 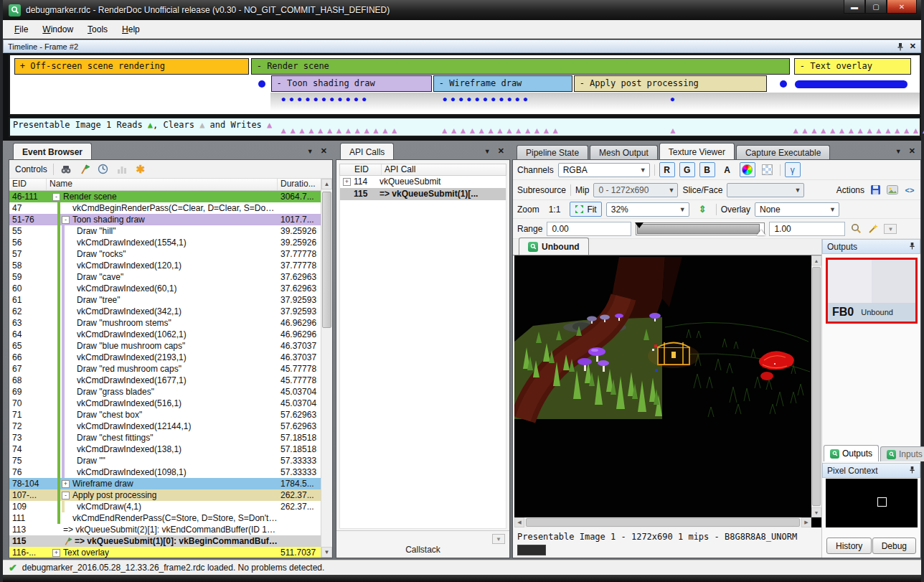 I want to click on right-panel-tab: Pipeline State, so click(x=552, y=152).